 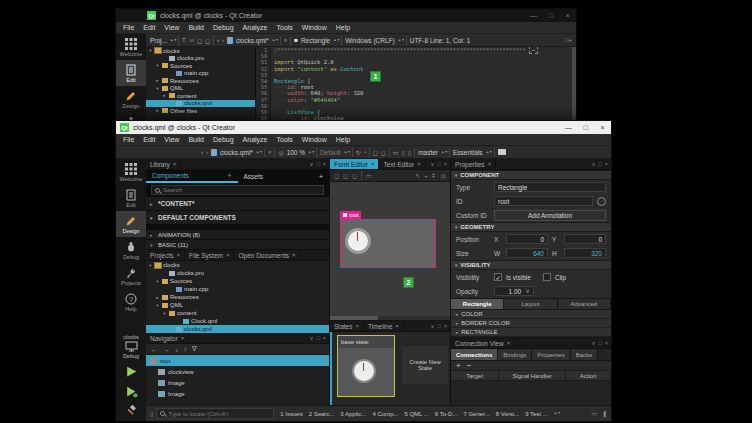 What do you see at coordinates (330, 152) in the screenshot?
I see `style-selector: Default` at bounding box center [330, 152].